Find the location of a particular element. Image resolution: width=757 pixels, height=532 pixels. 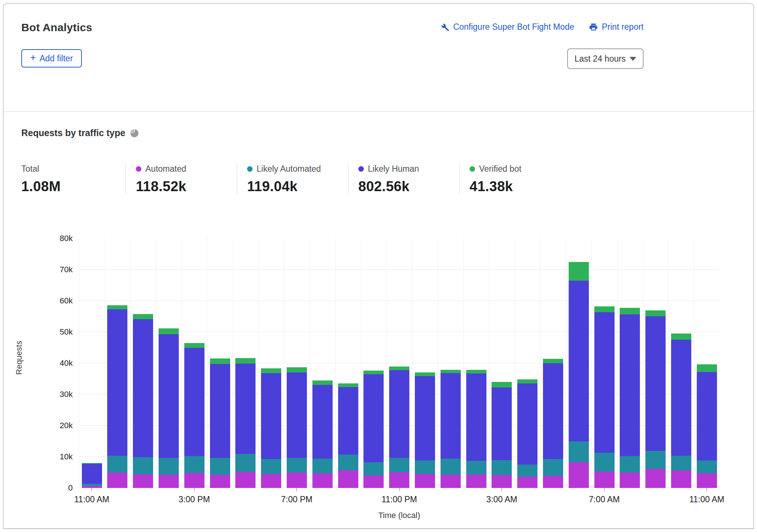

x-tick-label: 11:00 PM is located at coordinates (399, 500).